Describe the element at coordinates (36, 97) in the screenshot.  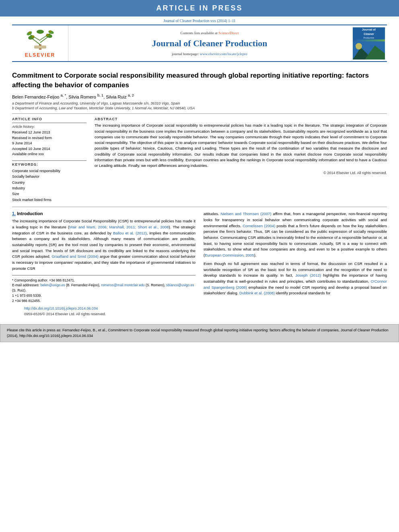
I see `author-belen: Belen Fernandez-Feijoo` at that location.